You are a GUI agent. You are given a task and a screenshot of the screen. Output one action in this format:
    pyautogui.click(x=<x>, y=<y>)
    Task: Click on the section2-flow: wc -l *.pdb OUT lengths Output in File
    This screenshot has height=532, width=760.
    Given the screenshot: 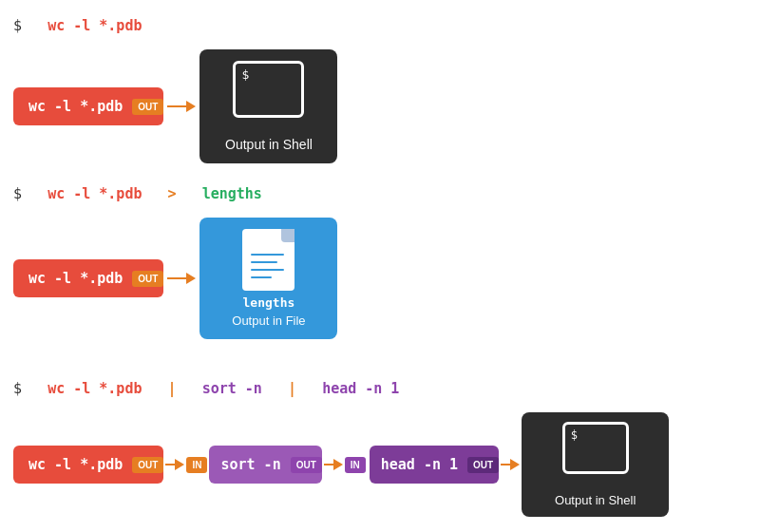 What is the action you would take?
    pyautogui.click(x=175, y=278)
    